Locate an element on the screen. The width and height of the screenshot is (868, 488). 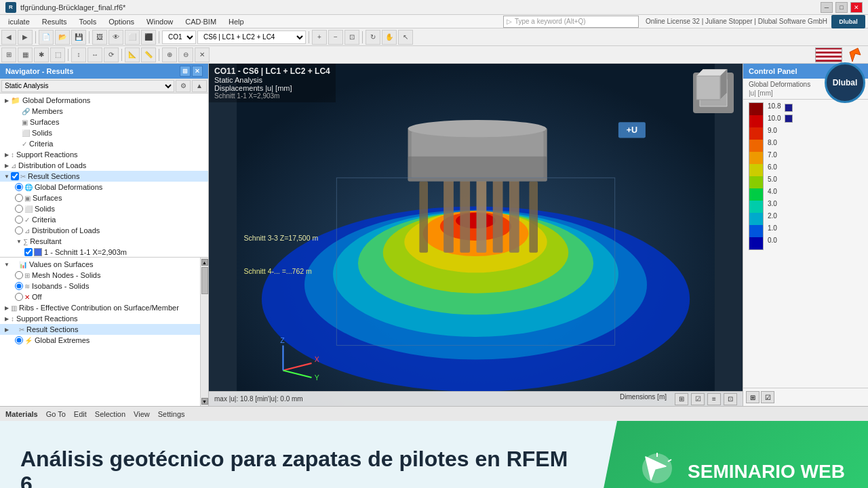
tree-solids: ⬜ Solids is located at coordinates (104, 133).